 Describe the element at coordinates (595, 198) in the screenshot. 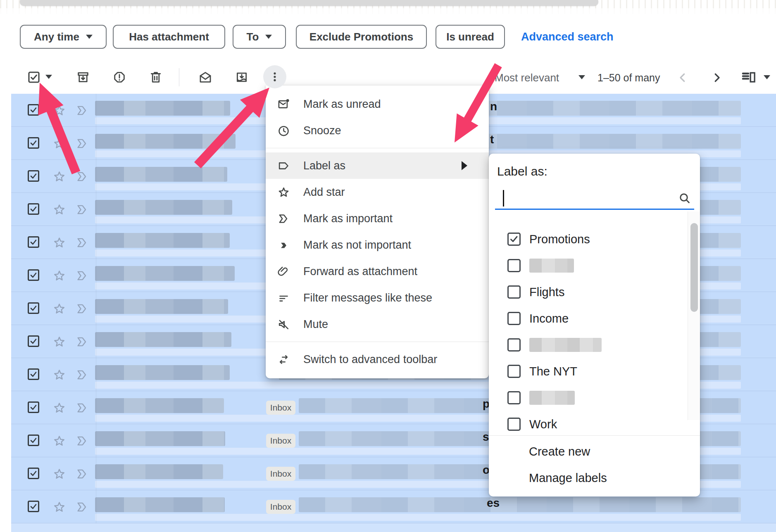

I see `label-search-field` at that location.